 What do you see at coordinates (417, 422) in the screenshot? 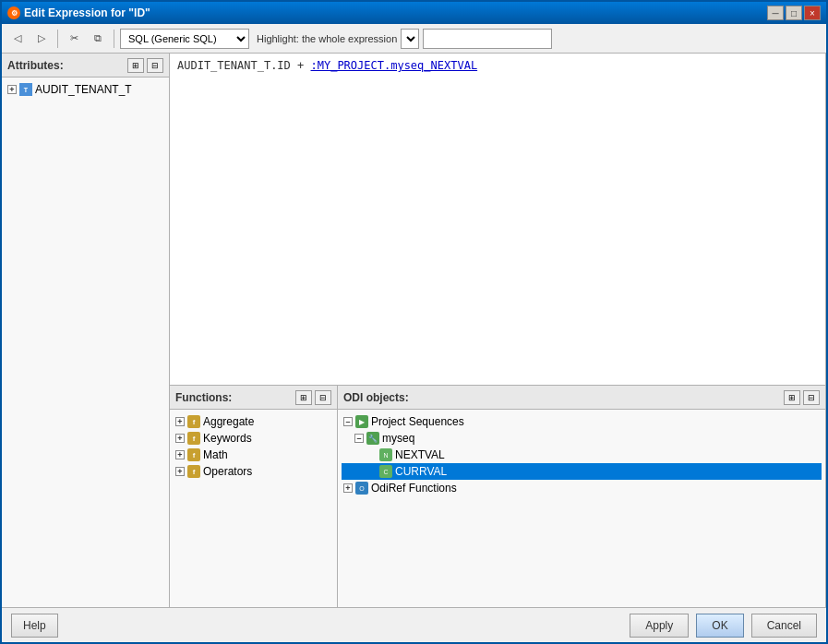
I see `odi-label-project-sequences: Project Sequences` at bounding box center [417, 422].